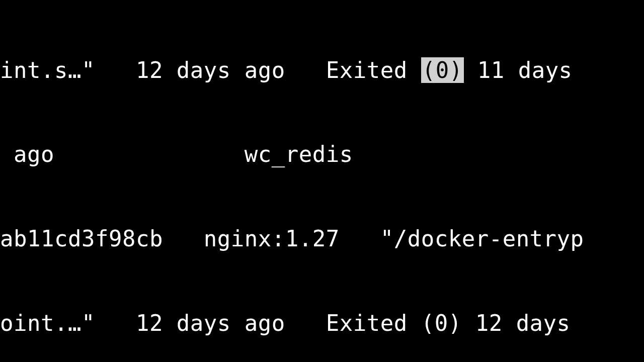 This screenshot has width=644, height=362. Describe the element at coordinates (443, 70) in the screenshot. I see `exit-code-highlighted: (0)` at that location.